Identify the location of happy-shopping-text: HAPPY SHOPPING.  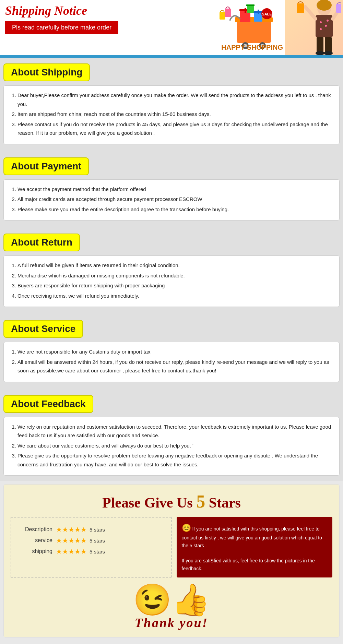
(252, 47).